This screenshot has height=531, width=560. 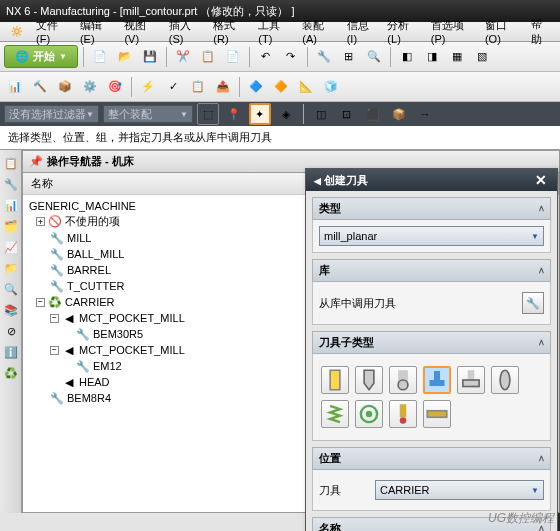 I want to click on menu-edit: 编辑(E), so click(x=96, y=32).